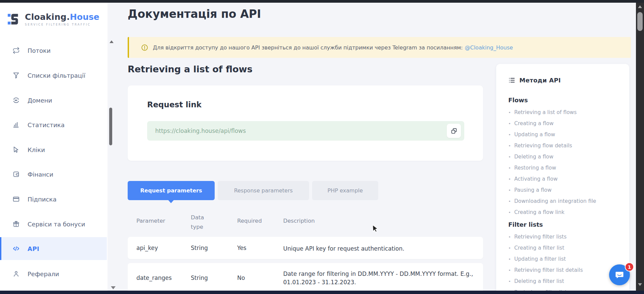 The width and height of the screenshot is (644, 294). What do you see at coordinates (85, 17) in the screenshot?
I see `logo-name-blue: House` at bounding box center [85, 17].